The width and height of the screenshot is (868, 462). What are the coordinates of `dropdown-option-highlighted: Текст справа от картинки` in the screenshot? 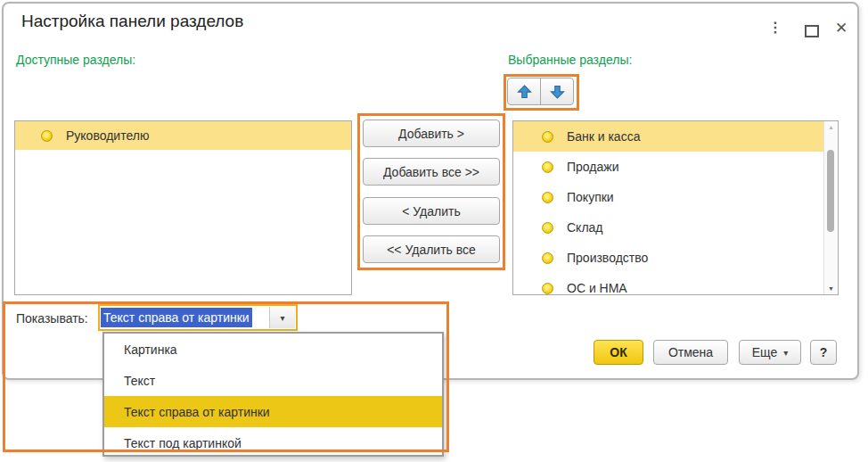 It's located at (273, 412).